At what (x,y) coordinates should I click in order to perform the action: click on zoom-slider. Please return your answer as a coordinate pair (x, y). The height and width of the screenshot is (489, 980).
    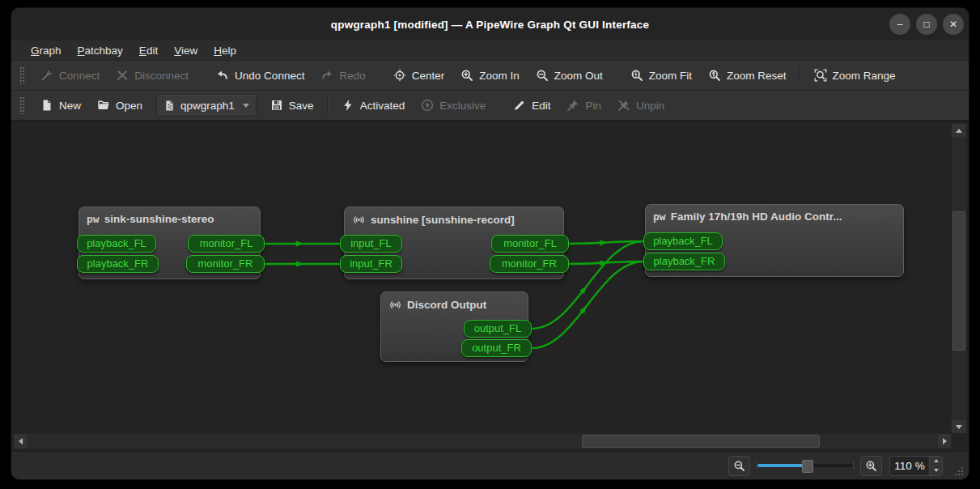
    Looking at the image, I should click on (805, 466).